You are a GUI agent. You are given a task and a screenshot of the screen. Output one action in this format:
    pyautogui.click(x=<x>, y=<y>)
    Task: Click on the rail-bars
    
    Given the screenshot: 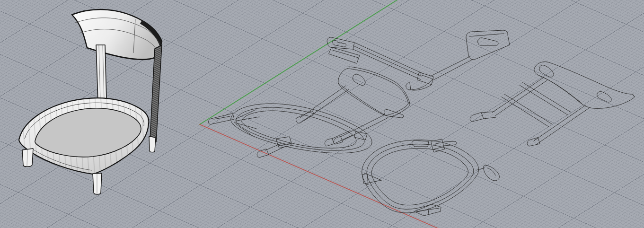 What is the action you would take?
    pyautogui.click(x=388, y=61)
    